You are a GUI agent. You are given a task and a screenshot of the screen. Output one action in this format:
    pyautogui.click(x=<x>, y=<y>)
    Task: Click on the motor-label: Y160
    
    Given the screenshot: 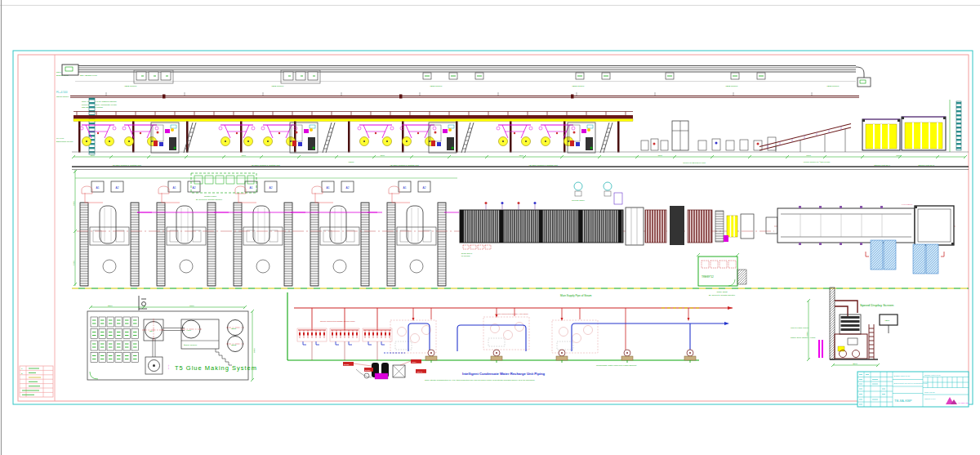 What is the action you would take?
    pyautogui.click(x=189, y=330)
    